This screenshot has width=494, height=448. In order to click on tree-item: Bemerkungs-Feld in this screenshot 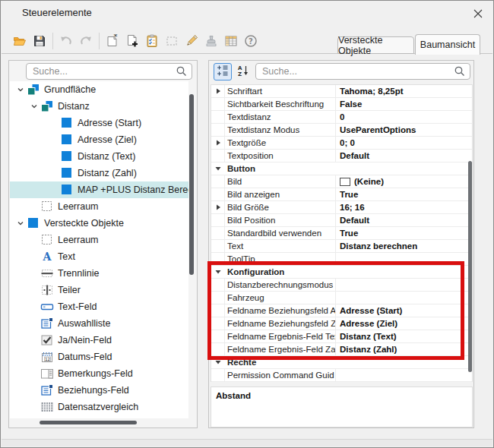, I will do `click(99, 374)`.